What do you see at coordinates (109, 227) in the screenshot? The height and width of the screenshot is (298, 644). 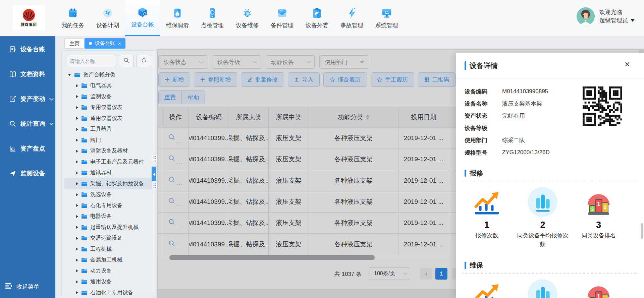 I see `tree-node: 起重输送及提升机械` at bounding box center [109, 227].